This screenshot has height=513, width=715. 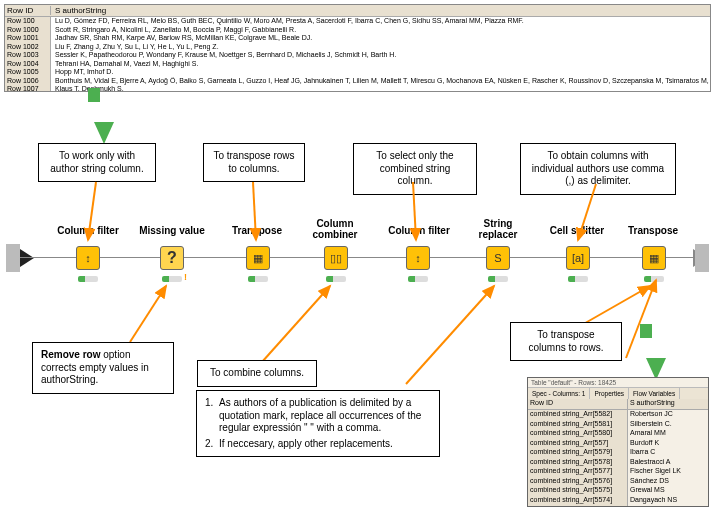 What do you see at coordinates (618, 453) in the screenshot?
I see `table-row: combined string_Arr[5579]Ibarra C` at bounding box center [618, 453].